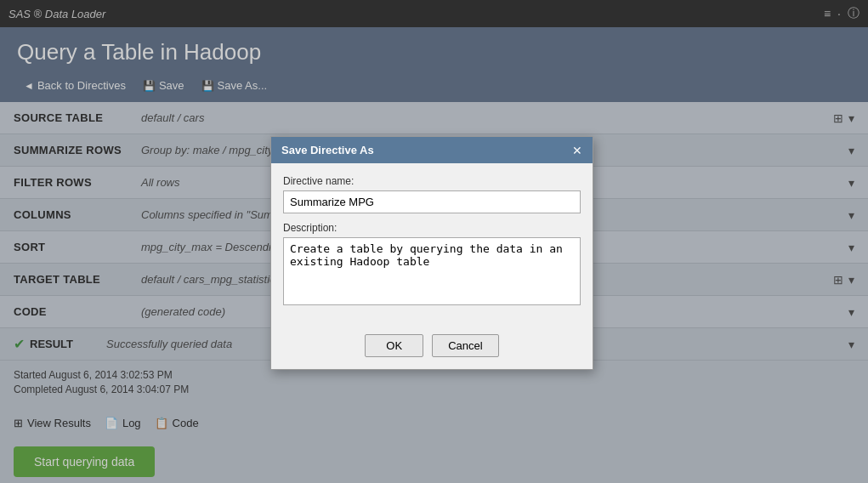 The image size is (868, 483). Describe the element at coordinates (432, 228) in the screenshot. I see `description-label: Description:` at that location.